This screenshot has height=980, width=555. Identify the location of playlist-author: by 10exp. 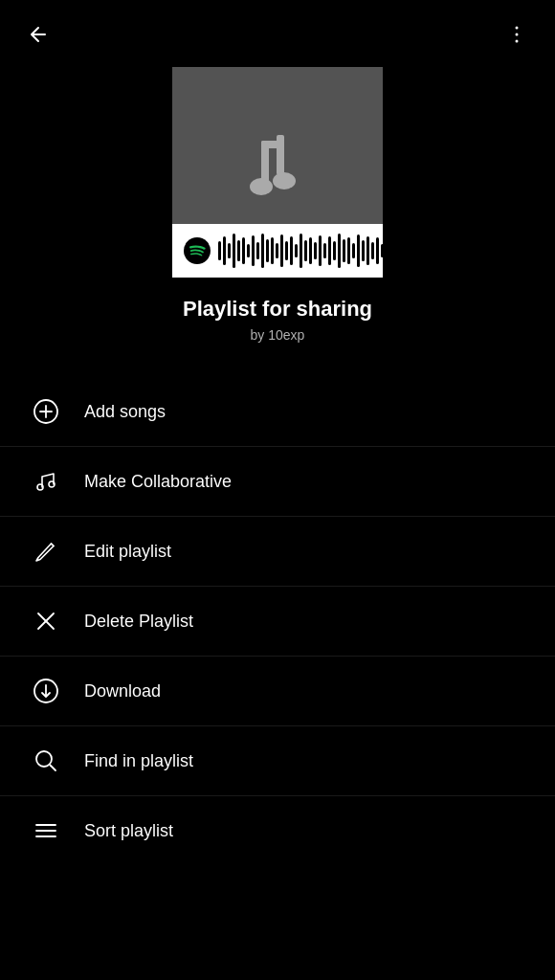
(278, 335).